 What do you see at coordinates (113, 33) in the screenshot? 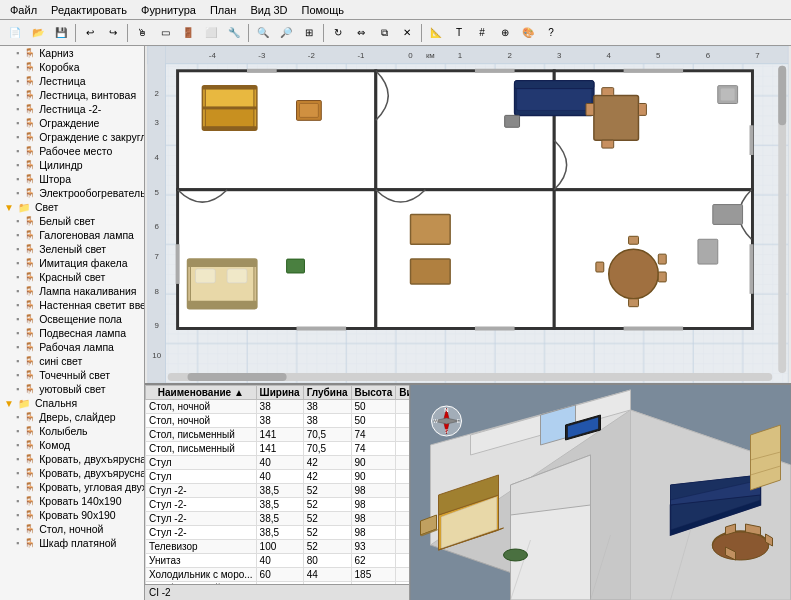
I see `redo-btn: ↪` at bounding box center [113, 33].